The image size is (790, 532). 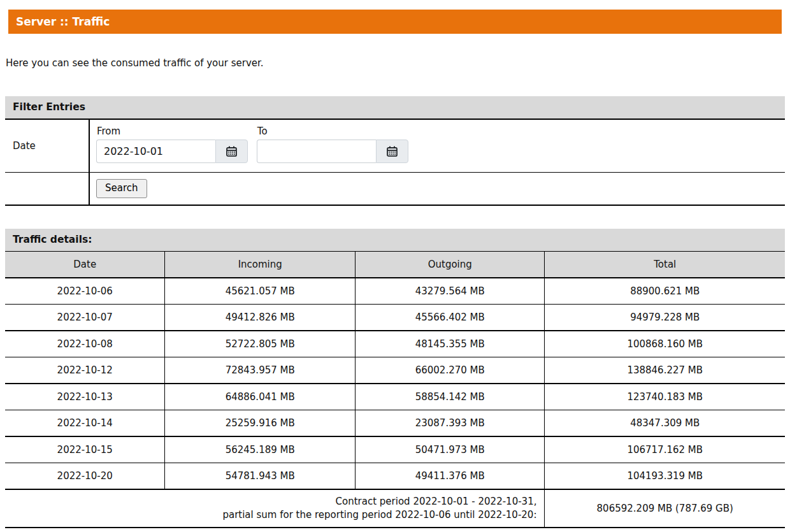 I want to click on contract-period-line2: partial sum for the reporting period 202…, so click(x=380, y=515).